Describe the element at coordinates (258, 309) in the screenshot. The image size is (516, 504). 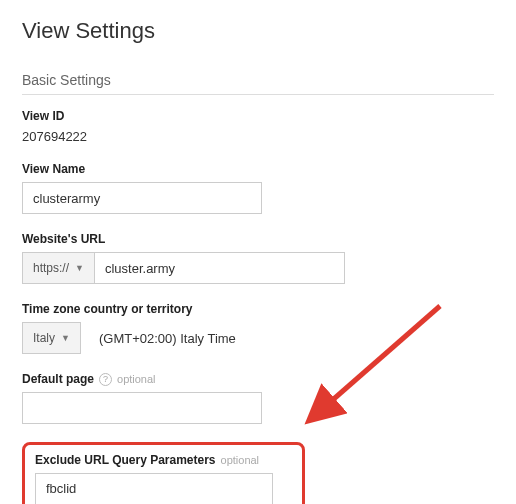
I see `timezone-label: Time zone country or territory` at that location.